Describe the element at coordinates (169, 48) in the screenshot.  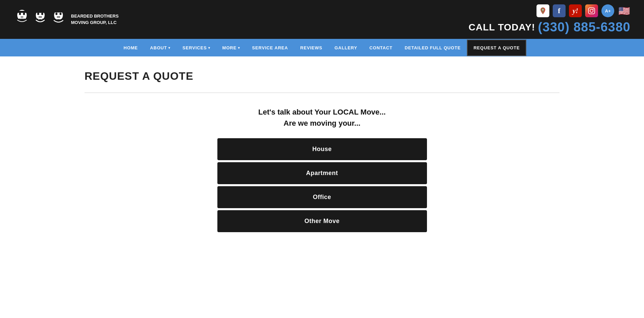
I see `about-dropdown-arrow: ▾` at that location.